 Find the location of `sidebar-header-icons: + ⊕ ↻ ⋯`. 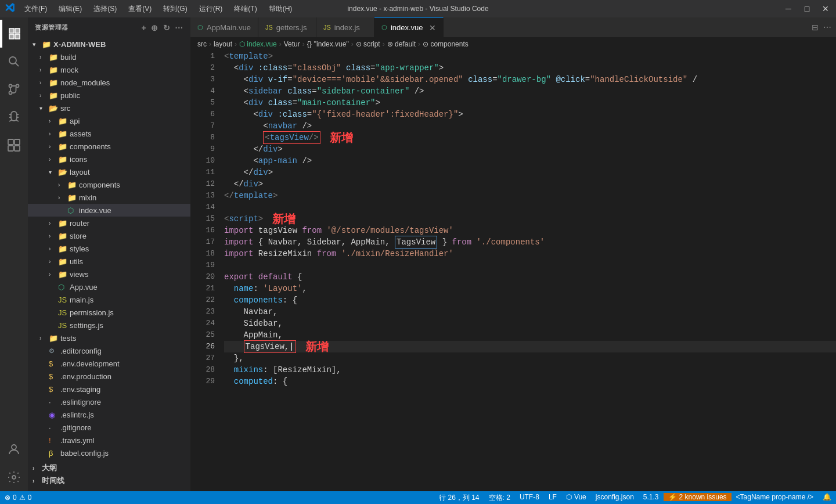

sidebar-header-icons: + ⊕ ↻ ⋯ is located at coordinates (163, 28).